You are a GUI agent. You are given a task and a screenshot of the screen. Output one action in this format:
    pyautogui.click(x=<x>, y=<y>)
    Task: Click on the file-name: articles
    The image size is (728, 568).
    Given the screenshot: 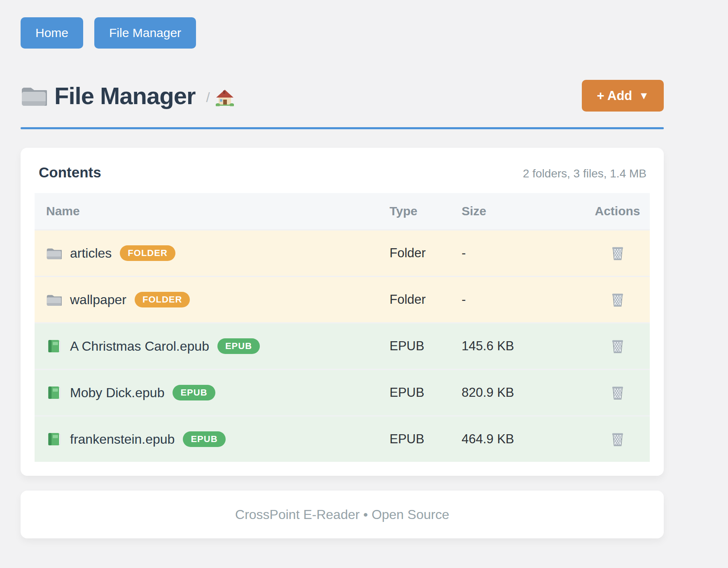 What is the action you would take?
    pyautogui.click(x=91, y=254)
    